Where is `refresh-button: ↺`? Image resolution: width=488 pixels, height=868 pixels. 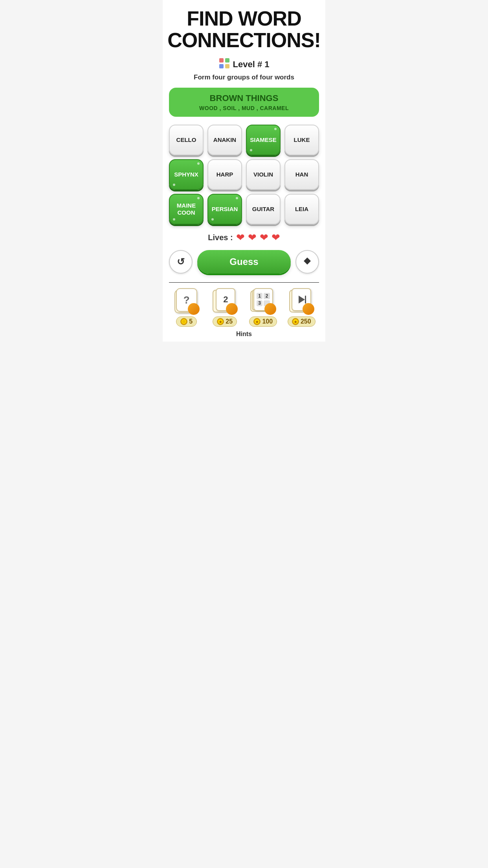 refresh-button: ↺ is located at coordinates (181, 262).